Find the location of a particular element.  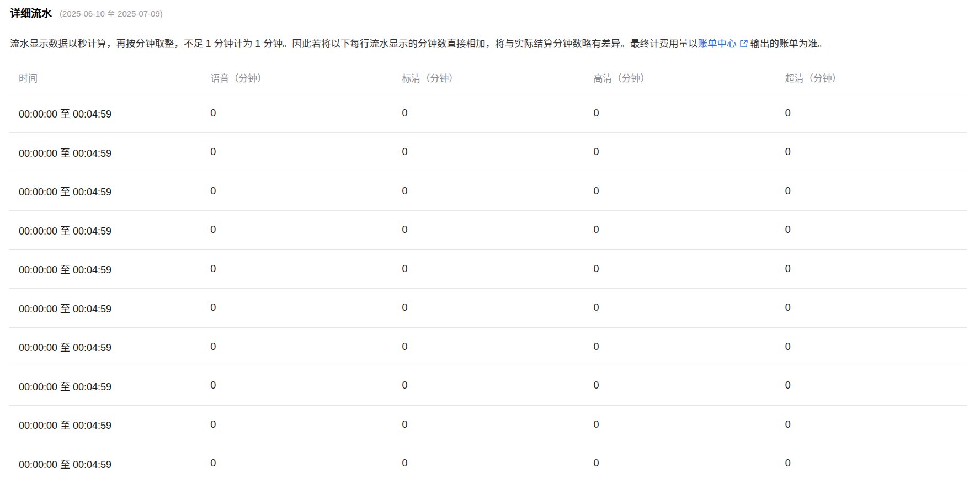

column-header-uhd-minutes: 超清（分钟） is located at coordinates (871, 73).